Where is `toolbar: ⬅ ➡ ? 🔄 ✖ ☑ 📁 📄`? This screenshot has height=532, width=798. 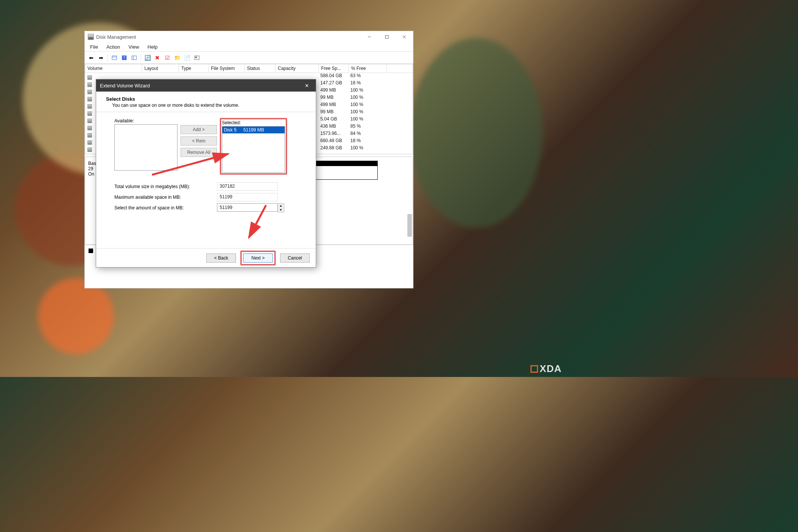
toolbar: ⬅ ➡ ? 🔄 ✖ ☑ 📁 📄 is located at coordinates (249, 58).